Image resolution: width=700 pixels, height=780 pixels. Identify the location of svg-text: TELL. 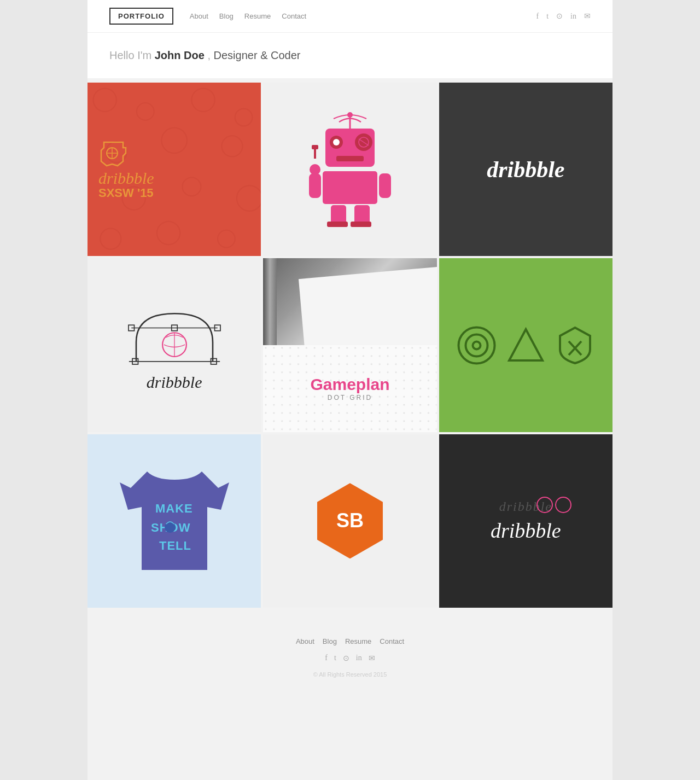
(175, 546).